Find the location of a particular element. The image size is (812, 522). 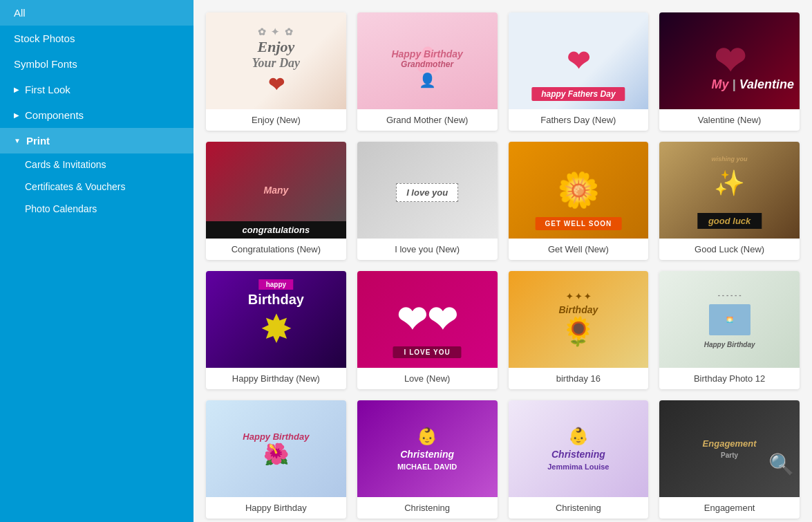

card-goodluck: ✨ wishing you good luck Good Luck (New) is located at coordinates (730, 201).